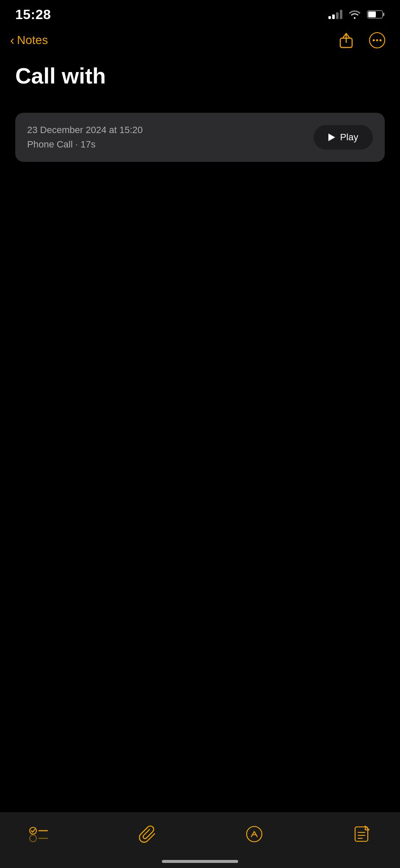 The image size is (400, 868). Describe the element at coordinates (336, 14) in the screenshot. I see `signal-icon` at that location.